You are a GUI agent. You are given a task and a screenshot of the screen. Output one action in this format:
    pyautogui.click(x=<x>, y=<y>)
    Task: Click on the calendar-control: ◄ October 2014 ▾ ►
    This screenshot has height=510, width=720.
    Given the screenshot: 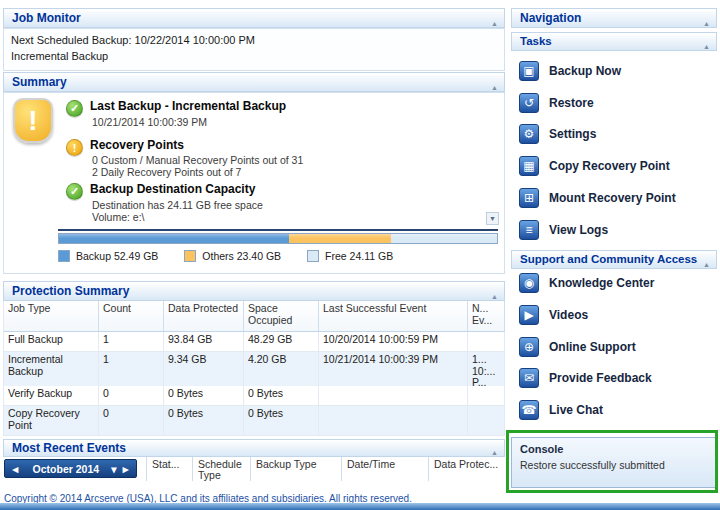 What is the action you would take?
    pyautogui.click(x=70, y=468)
    